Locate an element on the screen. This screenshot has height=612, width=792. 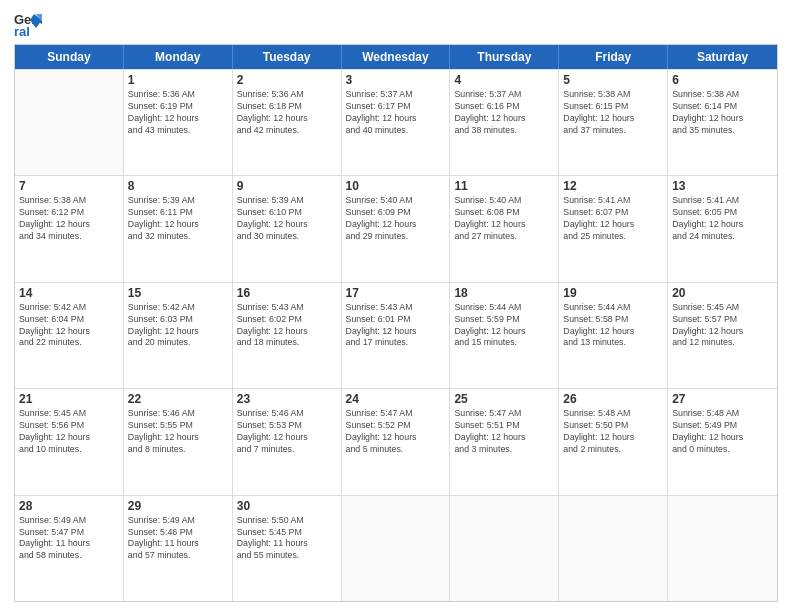
cell-info: Sunrise: 5:44 AM Sunset: 5:59 PM Dayligh… is located at coordinates (504, 326).